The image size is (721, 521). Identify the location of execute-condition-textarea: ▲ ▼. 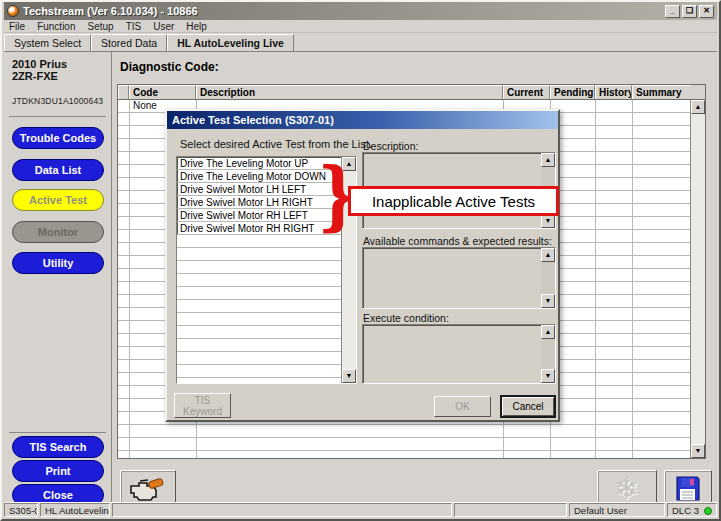
(459, 354).